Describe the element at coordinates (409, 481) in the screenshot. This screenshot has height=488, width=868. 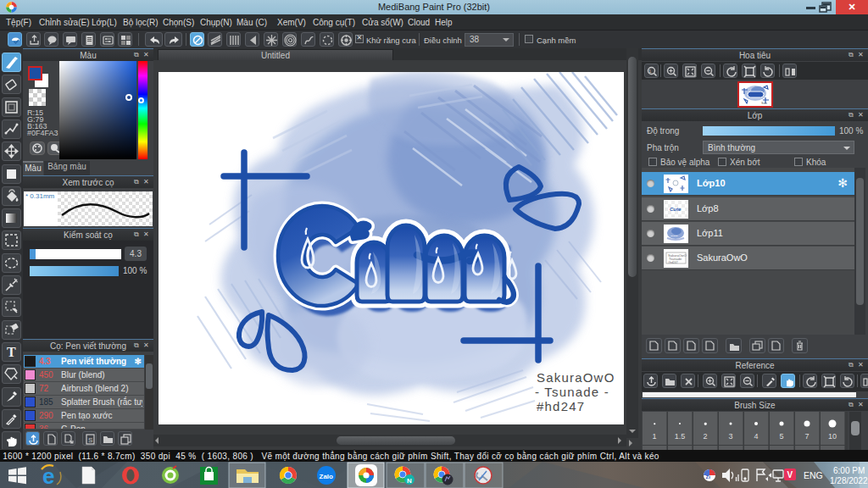
I see `svg-text: N` at that location.